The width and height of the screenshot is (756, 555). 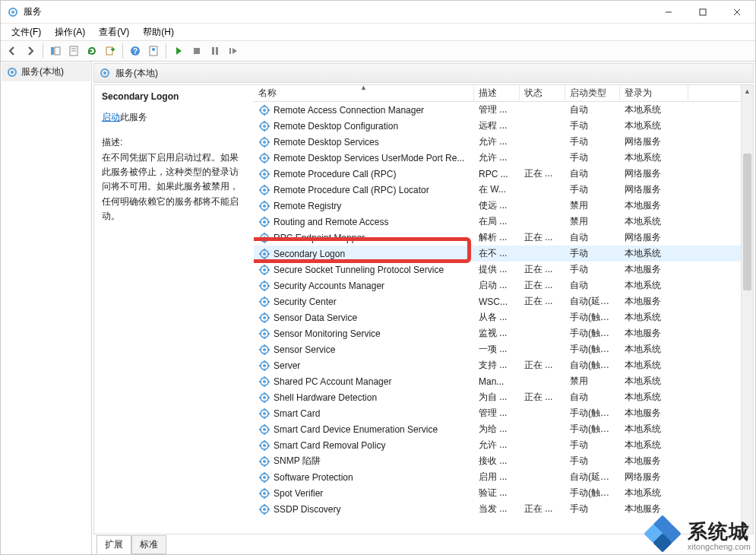 I want to click on toolbar-separator, so click(x=166, y=51).